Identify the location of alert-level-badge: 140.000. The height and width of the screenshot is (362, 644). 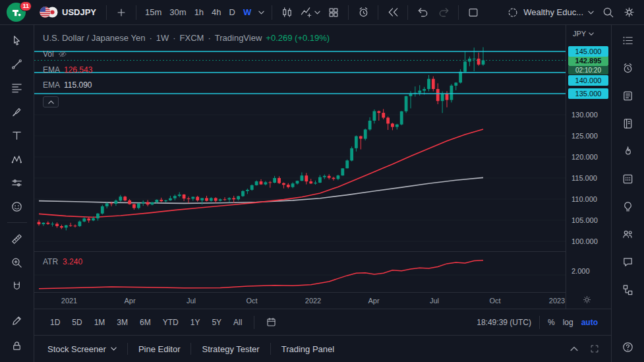
(588, 80).